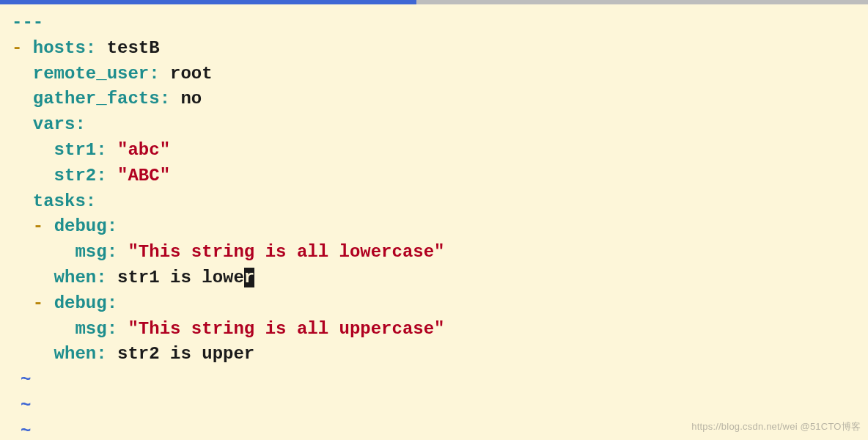 The image size is (868, 440). I want to click on remote-user-value: root, so click(191, 73).